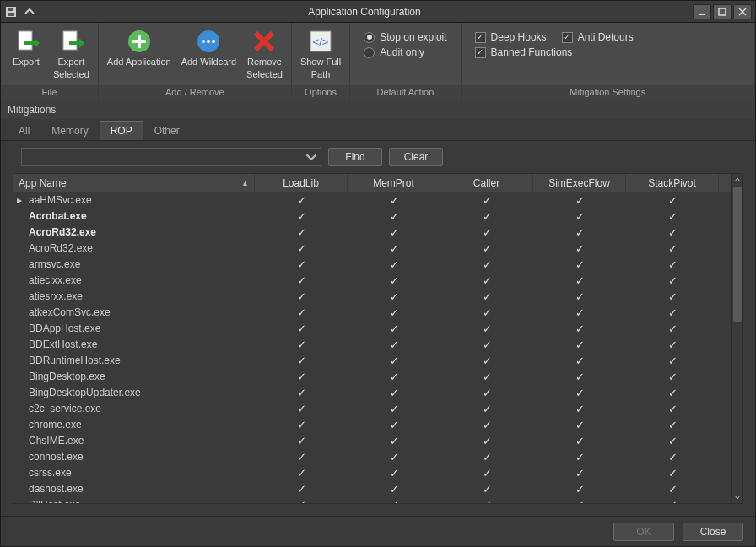  What do you see at coordinates (644, 532) in the screenshot?
I see `ok-button: OK` at bounding box center [644, 532].